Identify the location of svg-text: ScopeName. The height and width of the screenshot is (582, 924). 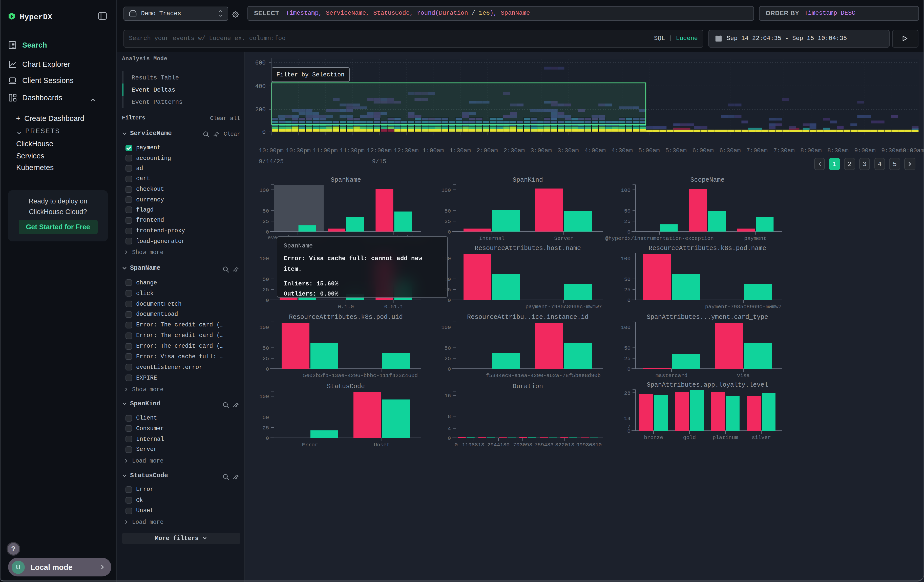
(708, 180).